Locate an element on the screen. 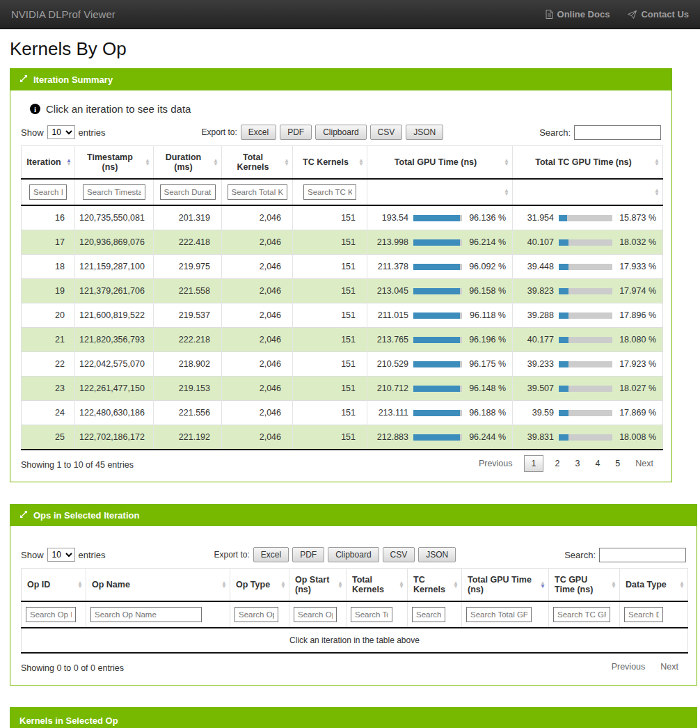 Image resolution: width=700 pixels, height=728 pixels. ops-panel-header: Ops in Selected Iteration is located at coordinates (353, 515).